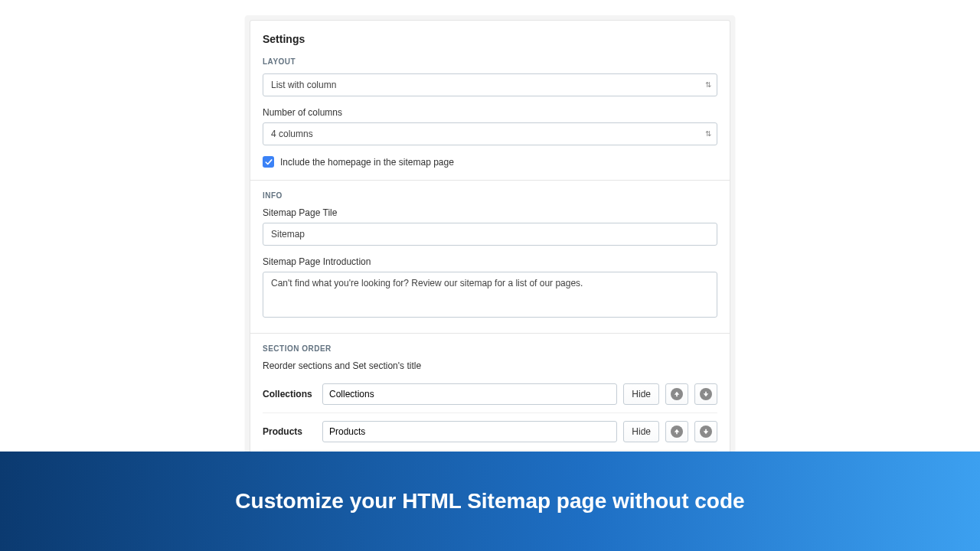 Image resolution: width=980 pixels, height=551 pixels. I want to click on sitemap-intro-label: Sitemap Page Introduction, so click(490, 262).